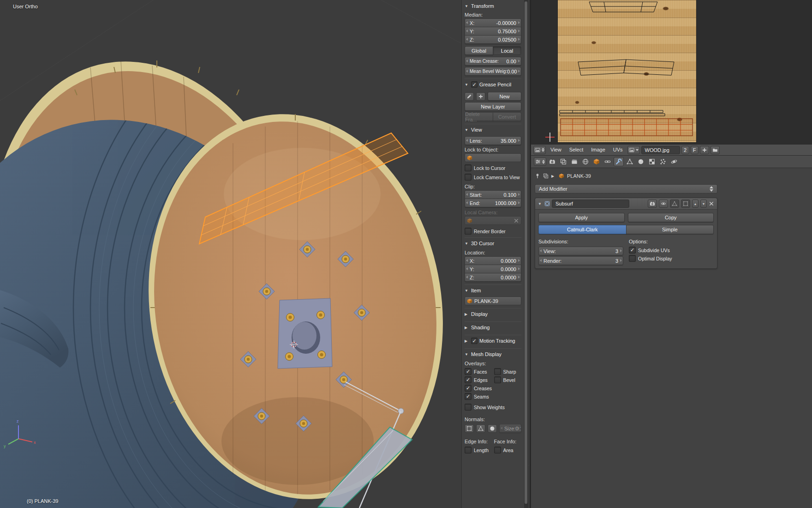  I want to click on tab-object, so click(597, 162).